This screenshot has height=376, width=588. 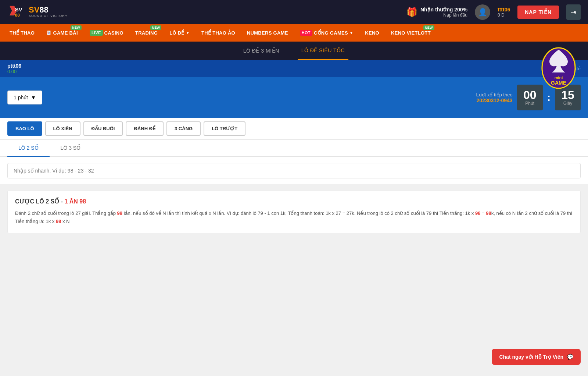 I want to click on nav-item-numbers-game: NUMBERS GAME, so click(x=268, y=33).